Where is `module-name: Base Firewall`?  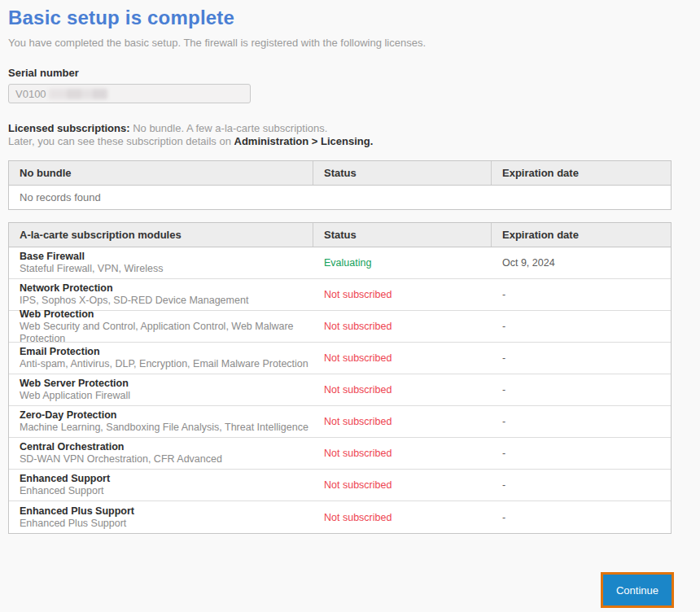 module-name: Base Firewall is located at coordinates (166, 257).